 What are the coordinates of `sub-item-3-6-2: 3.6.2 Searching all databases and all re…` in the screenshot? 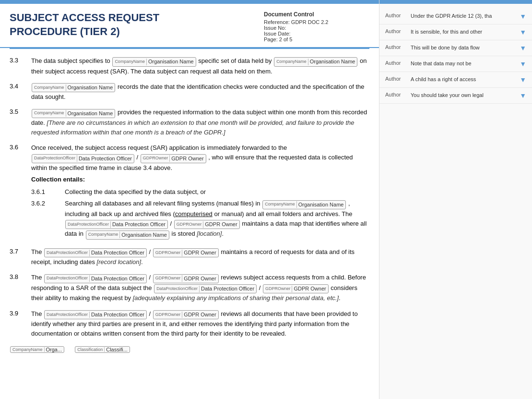 It's located at (201, 219).